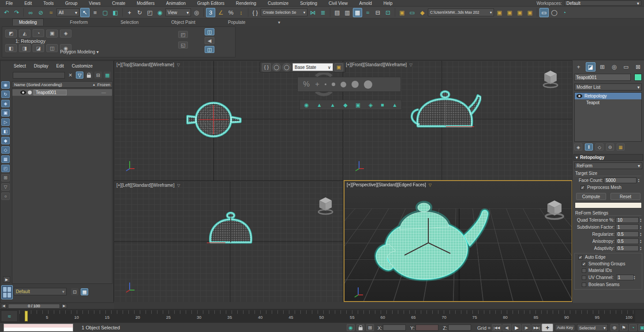 The height and width of the screenshot is (332, 644). What do you see at coordinates (98, 75) in the screenshot?
I see `pick-parent-icon: ⊟` at bounding box center [98, 75].